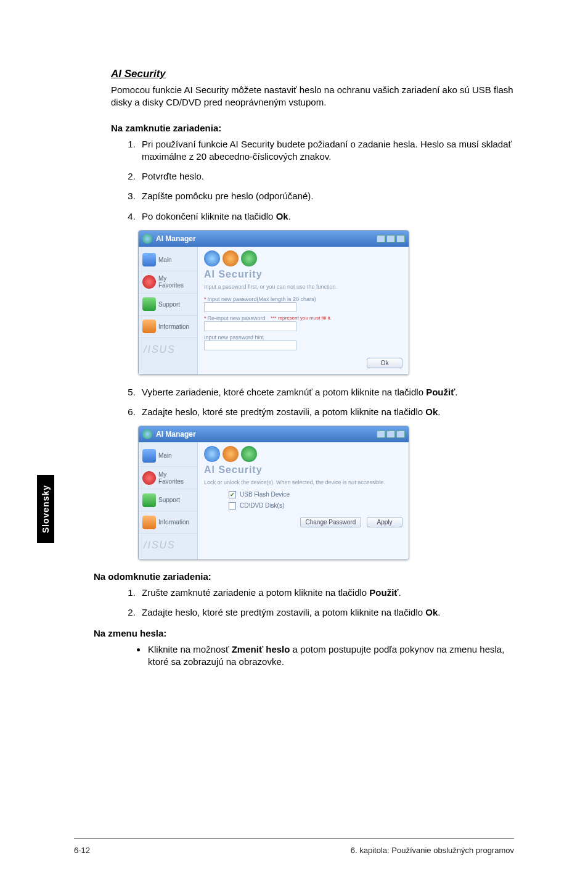 Image resolution: width=588 pixels, height=887 pixels. I want to click on required-hint: *** represent you must fill it., so click(301, 318).